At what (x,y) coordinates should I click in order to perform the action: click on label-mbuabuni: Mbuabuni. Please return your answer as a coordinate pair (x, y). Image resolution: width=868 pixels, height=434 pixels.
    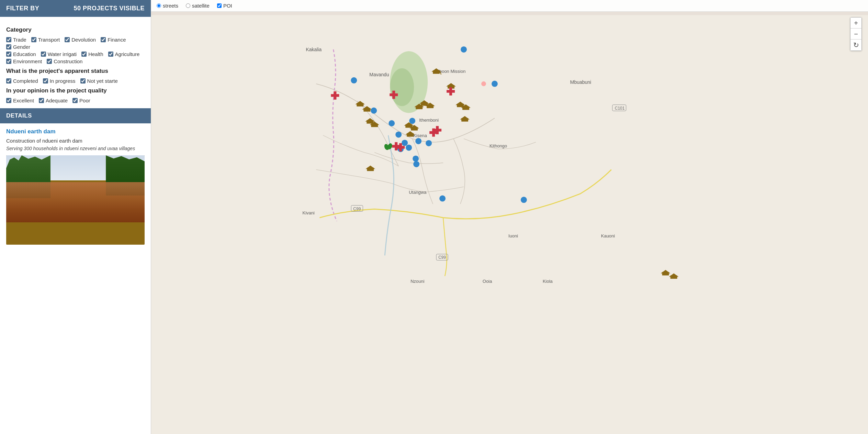
    Looking at the image, I should click on (580, 82).